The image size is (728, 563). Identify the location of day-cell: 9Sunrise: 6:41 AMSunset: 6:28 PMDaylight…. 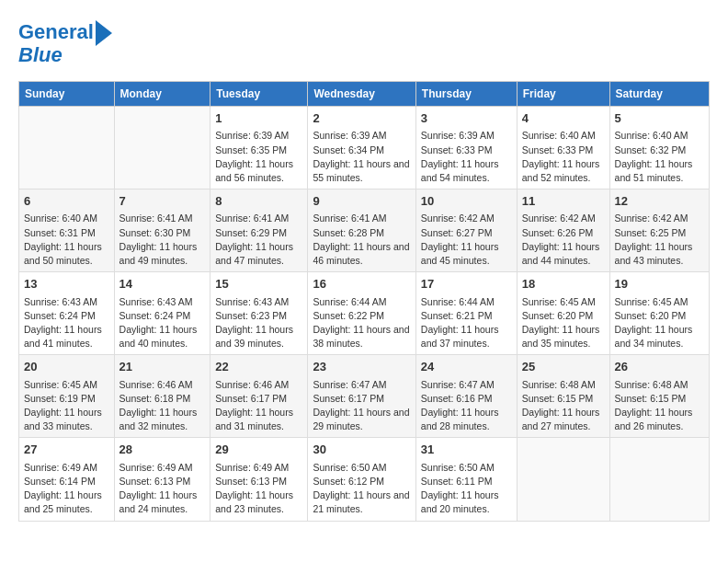
(362, 231).